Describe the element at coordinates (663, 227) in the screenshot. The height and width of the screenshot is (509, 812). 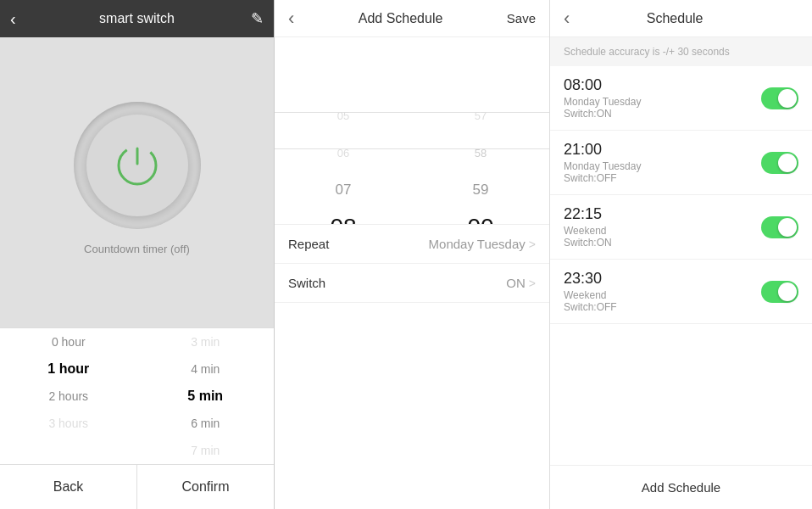
I see `schedule-item-2215-info: 22:15 Weekend Switch:ON` at that location.